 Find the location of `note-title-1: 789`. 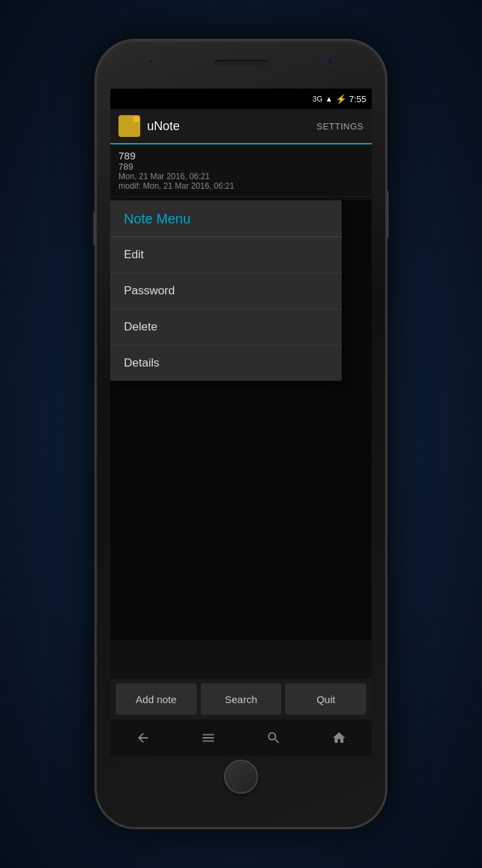

note-title-1: 789 is located at coordinates (241, 155).